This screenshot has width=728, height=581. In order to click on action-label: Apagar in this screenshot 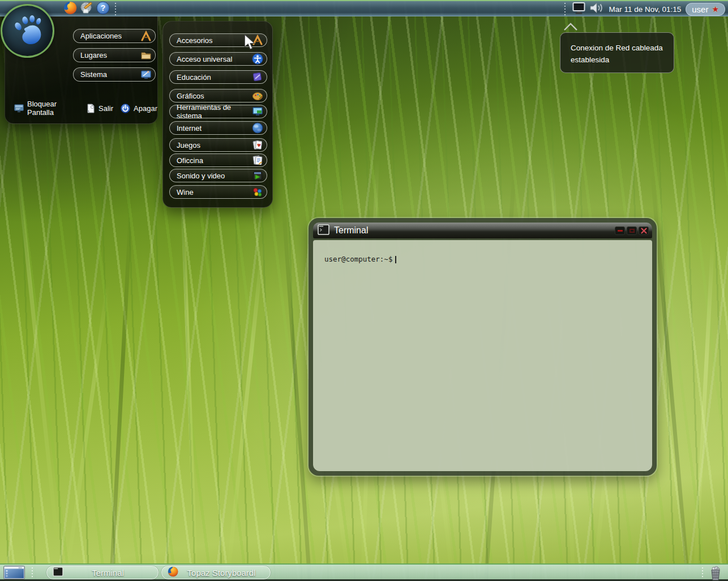, I will do `click(145, 109)`.